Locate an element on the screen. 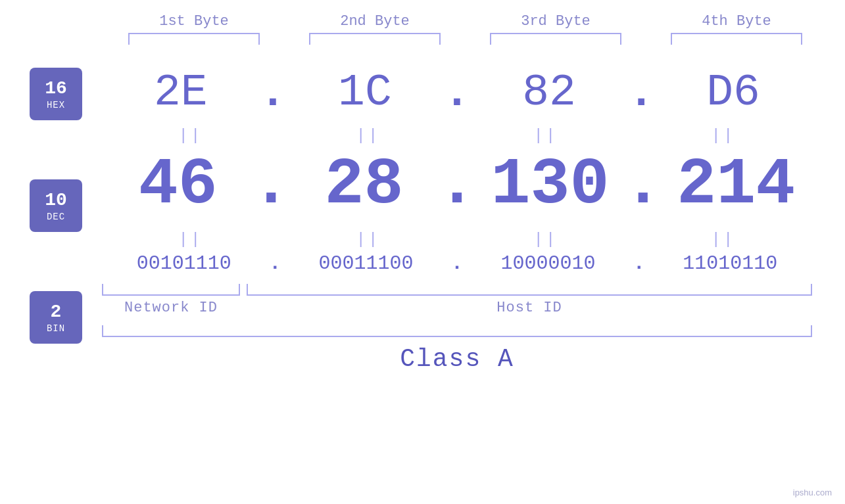  hex-val-3: 82 is located at coordinates (549, 93).